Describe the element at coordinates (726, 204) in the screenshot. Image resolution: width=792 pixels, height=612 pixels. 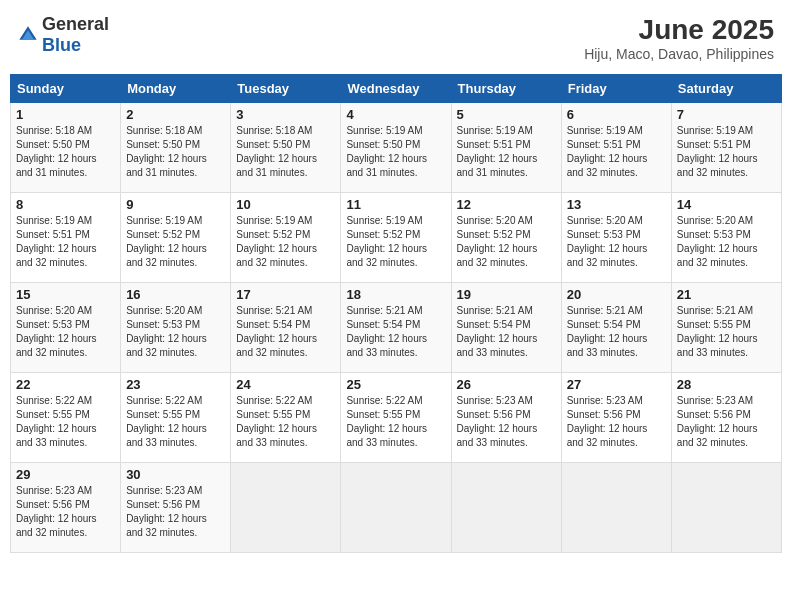
I see `day-number: 14` at that location.